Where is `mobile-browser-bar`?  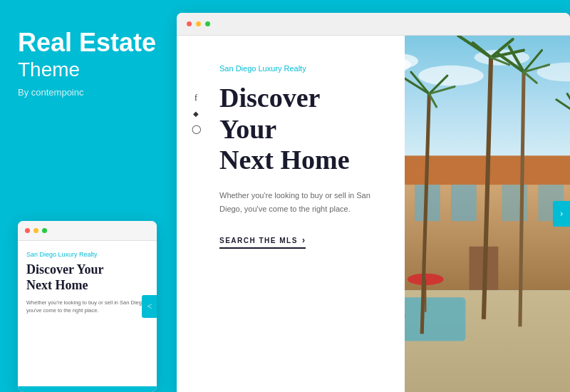 mobile-browser-bar is located at coordinates (87, 231).